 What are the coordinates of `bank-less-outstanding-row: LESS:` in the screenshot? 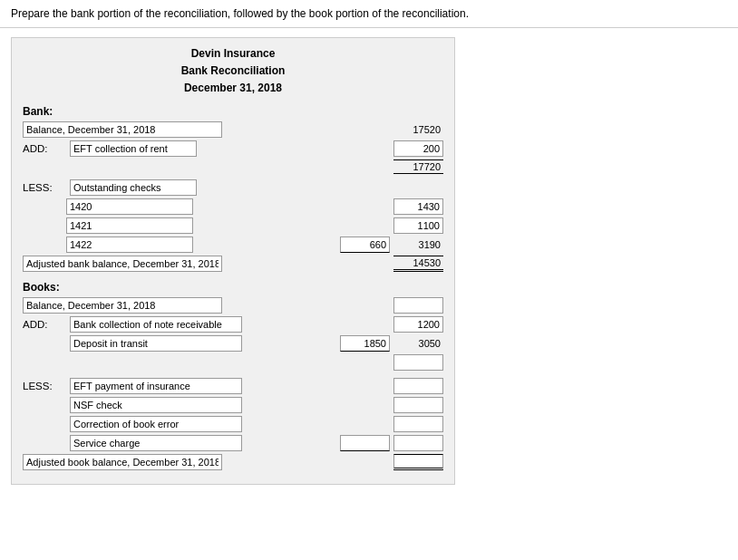 It's located at (233, 188).